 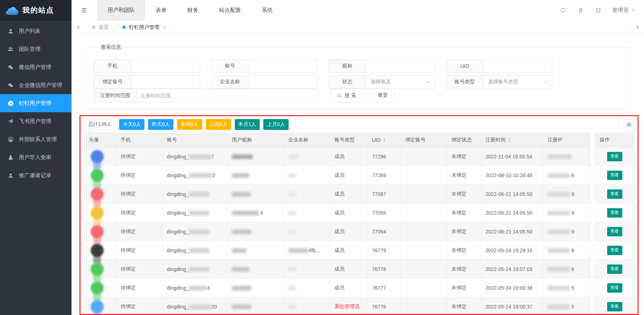 I want to click on stat-badge-7: 上月0人, so click(x=276, y=124).